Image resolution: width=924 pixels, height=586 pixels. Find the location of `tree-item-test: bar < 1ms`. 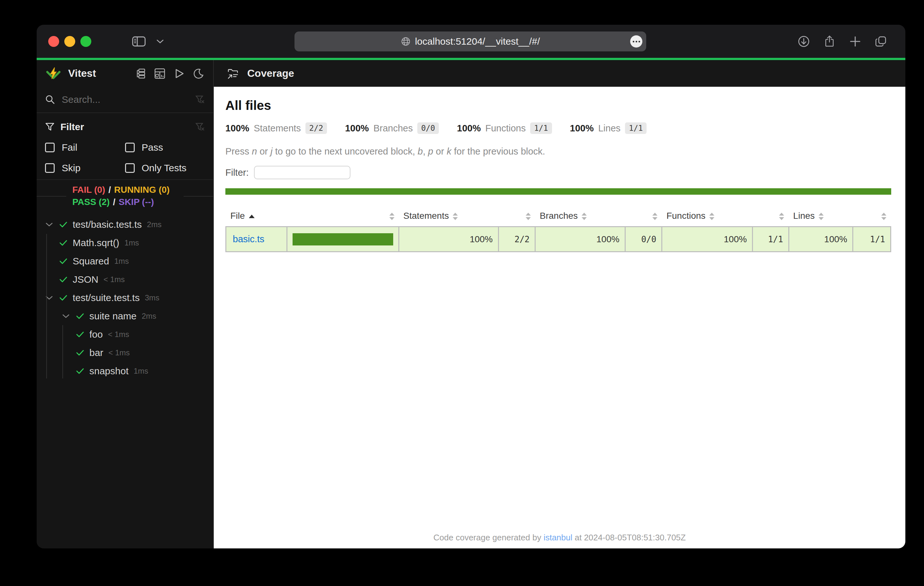

tree-item-test: bar < 1ms is located at coordinates (125, 353).